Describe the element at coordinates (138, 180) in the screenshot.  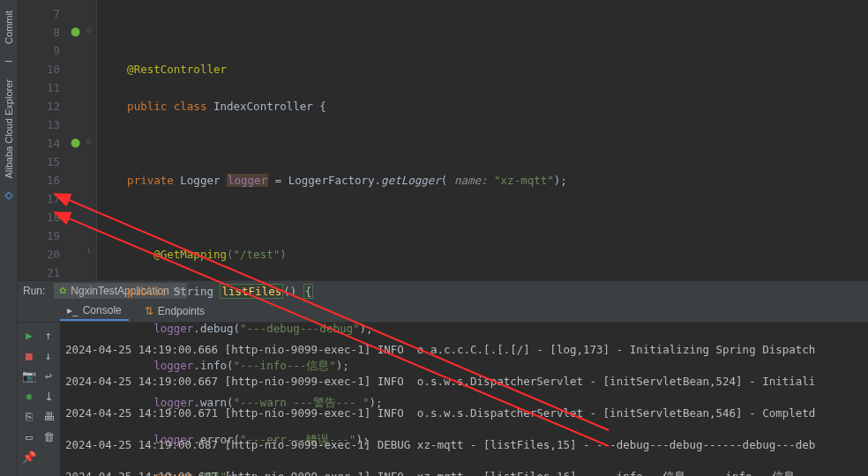
I see `keyword: private` at that location.